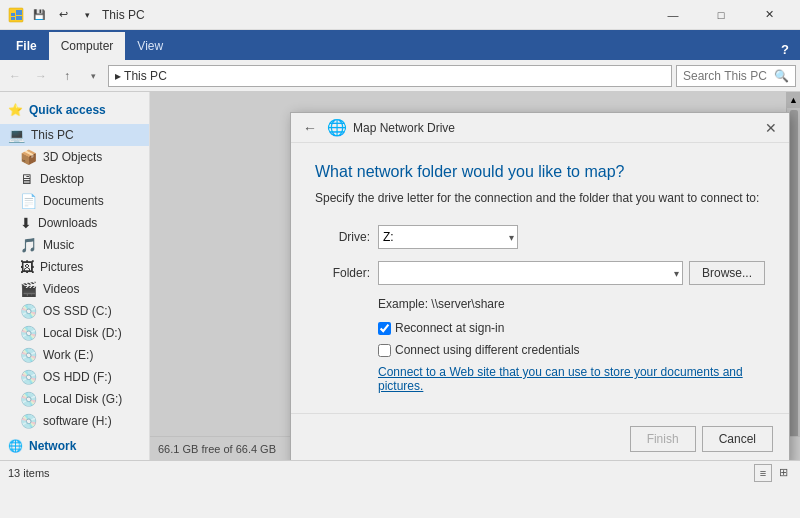 Image resolution: width=800 pixels, height=518 pixels. Describe the element at coordinates (58, 245) in the screenshot. I see `music-label: Music` at that location.